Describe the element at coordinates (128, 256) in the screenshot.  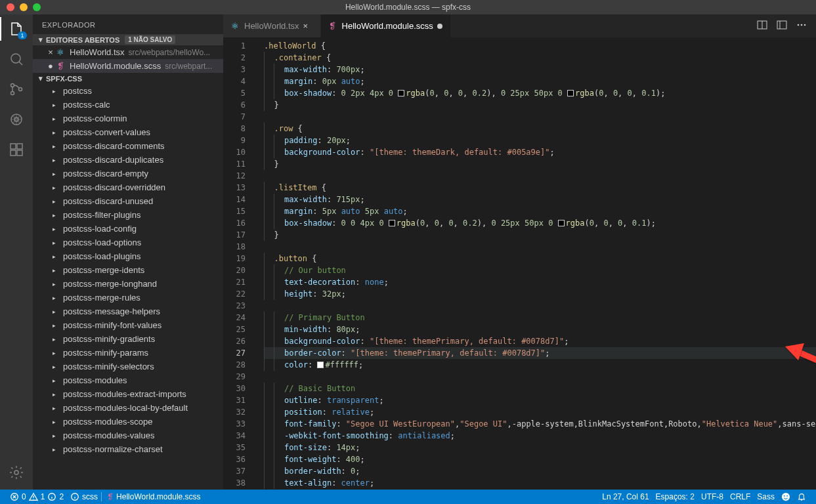
I see `folder-item: ▸postcss-load-plugins` at that location.